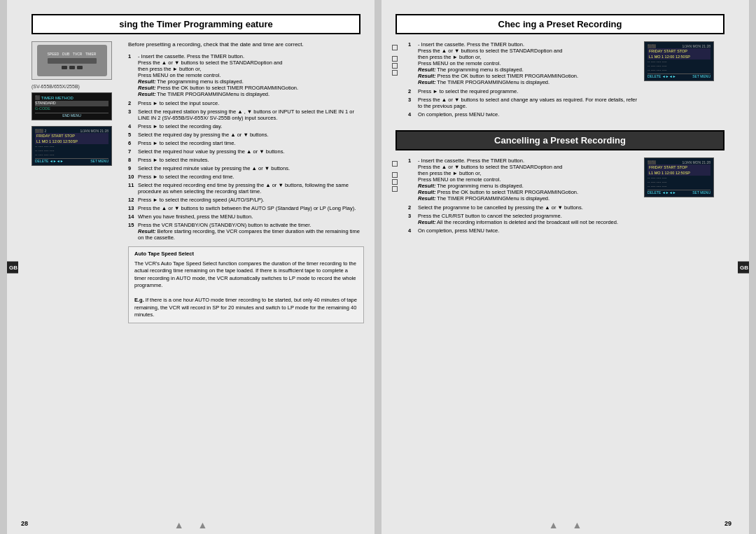 This screenshot has width=756, height=534. Describe the element at coordinates (246, 168) in the screenshot. I see `step-9: 9 Select the required minute value by pr…` at that location.